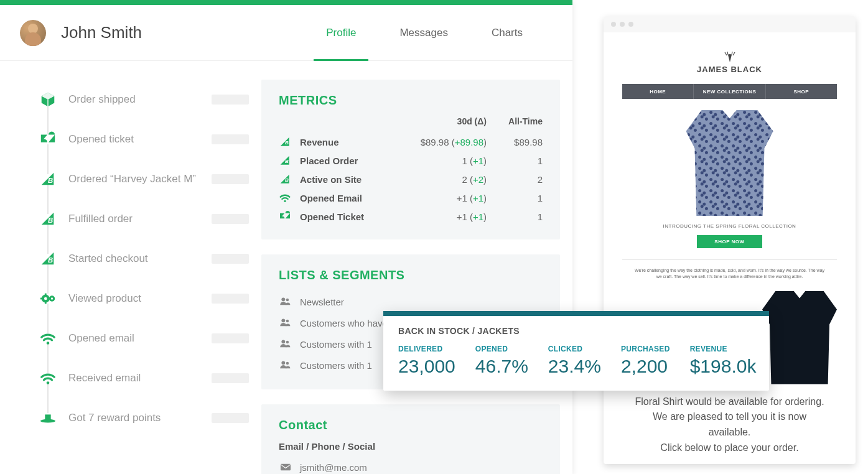 The height and width of the screenshot is (474, 868). Describe the element at coordinates (411, 467) in the screenshot. I see `contact-email-row: jsmith@me.com` at that location.